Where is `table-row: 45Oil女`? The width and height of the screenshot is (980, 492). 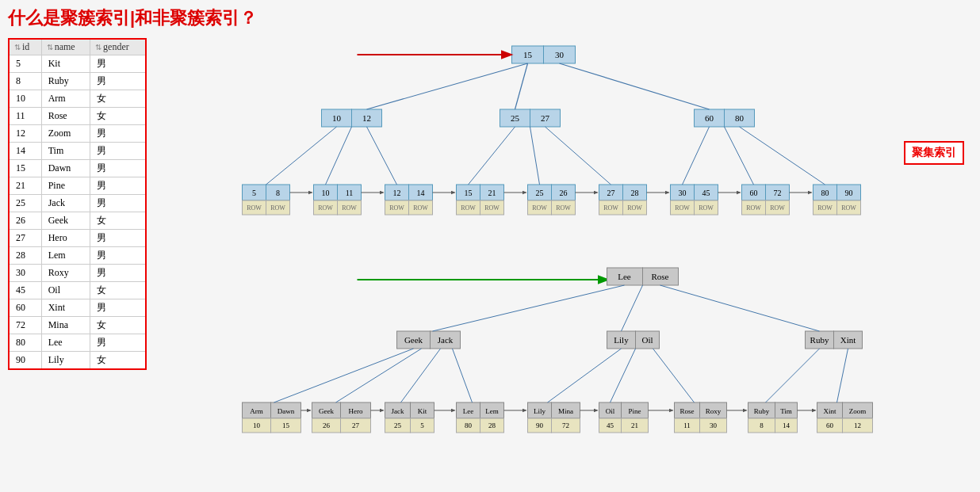 table-row: 45Oil女 is located at coordinates (78, 291).